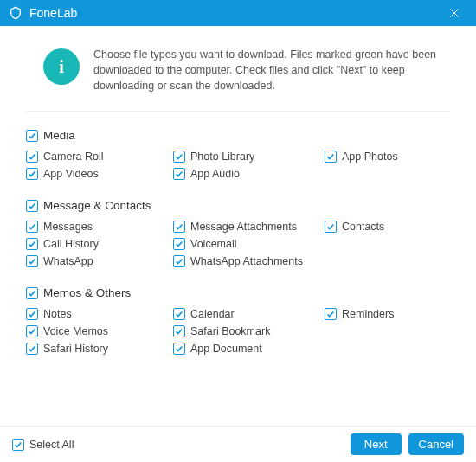 The width and height of the screenshot is (476, 462). Describe the element at coordinates (381, 314) in the screenshot. I see `option-reminders: Reminders` at that location.